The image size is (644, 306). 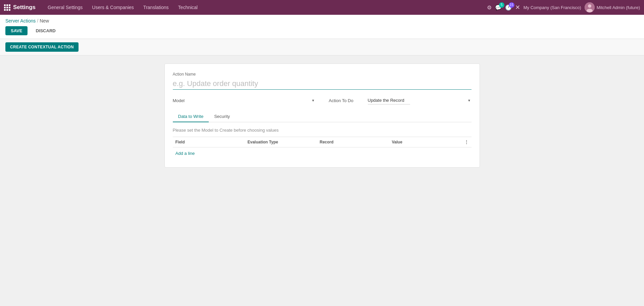 I want to click on action-to-do-label: Action To Do, so click(x=346, y=101).